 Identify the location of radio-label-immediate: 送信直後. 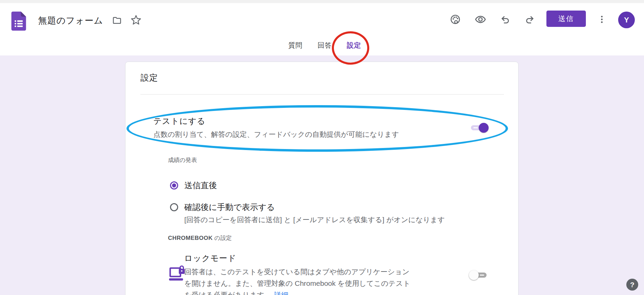
(201, 185).